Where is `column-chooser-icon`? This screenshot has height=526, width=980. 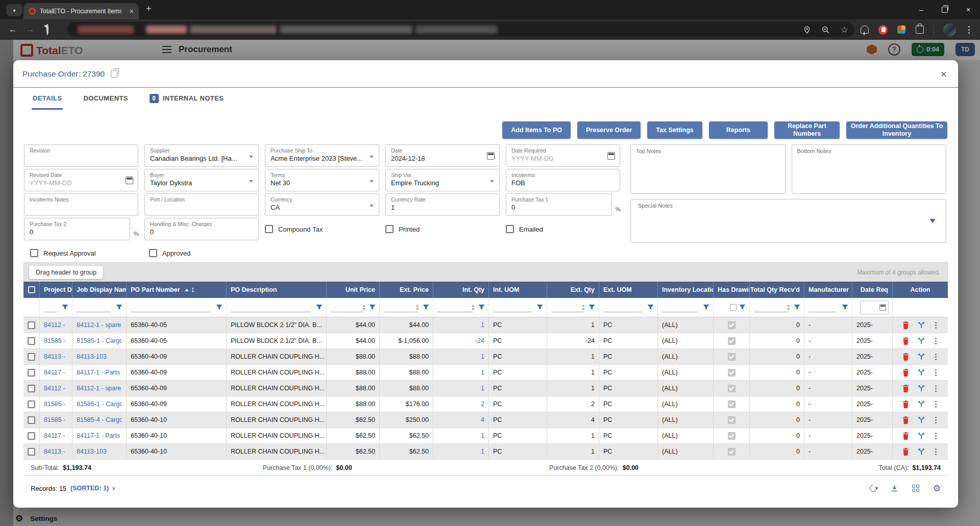 column-chooser-icon is located at coordinates (916, 488).